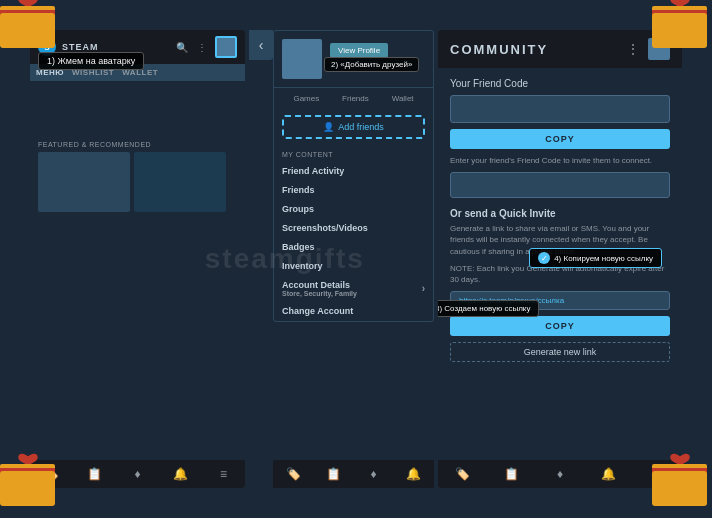  Describe the element at coordinates (328, 127) in the screenshot. I see `add-friends-icon: 👤` at that location.